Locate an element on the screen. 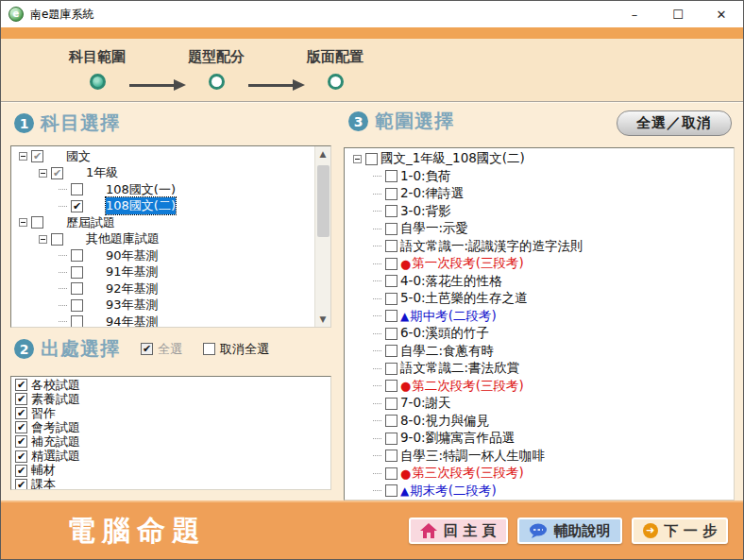  subject-tree-item: 90年基測 is located at coordinates (173, 256).